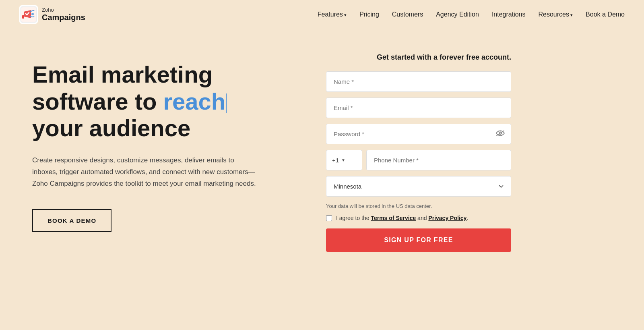  What do you see at coordinates (500, 134) in the screenshot?
I see `toggle-password-icon` at bounding box center [500, 134].